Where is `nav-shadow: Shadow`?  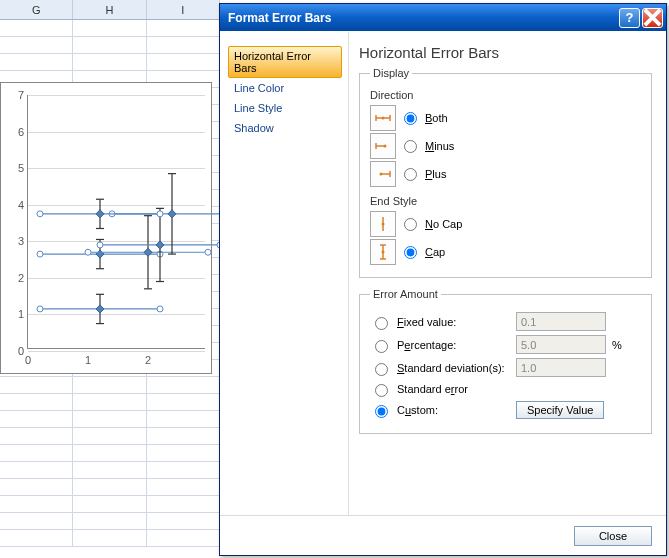
nav-shadow: Shadow is located at coordinates (285, 128).